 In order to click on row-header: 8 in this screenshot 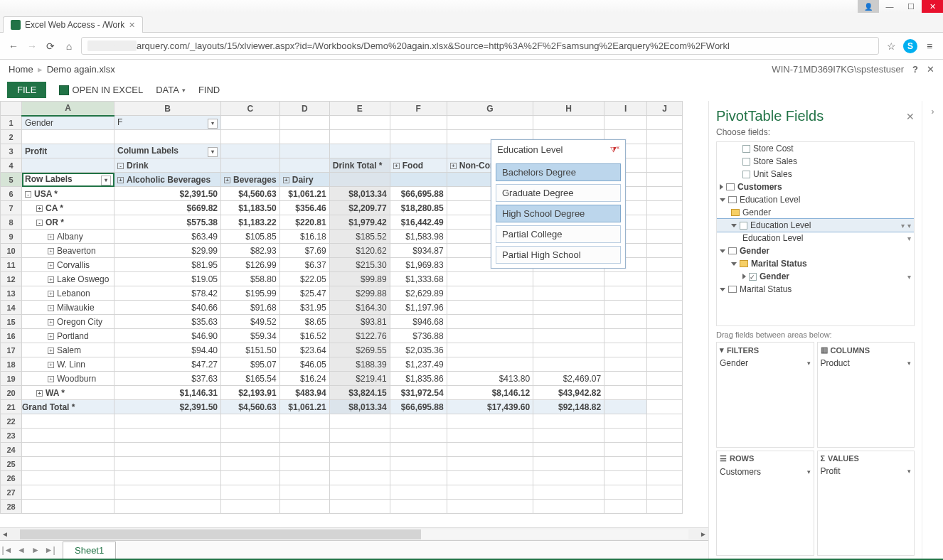, I will do `click(11, 222)`.